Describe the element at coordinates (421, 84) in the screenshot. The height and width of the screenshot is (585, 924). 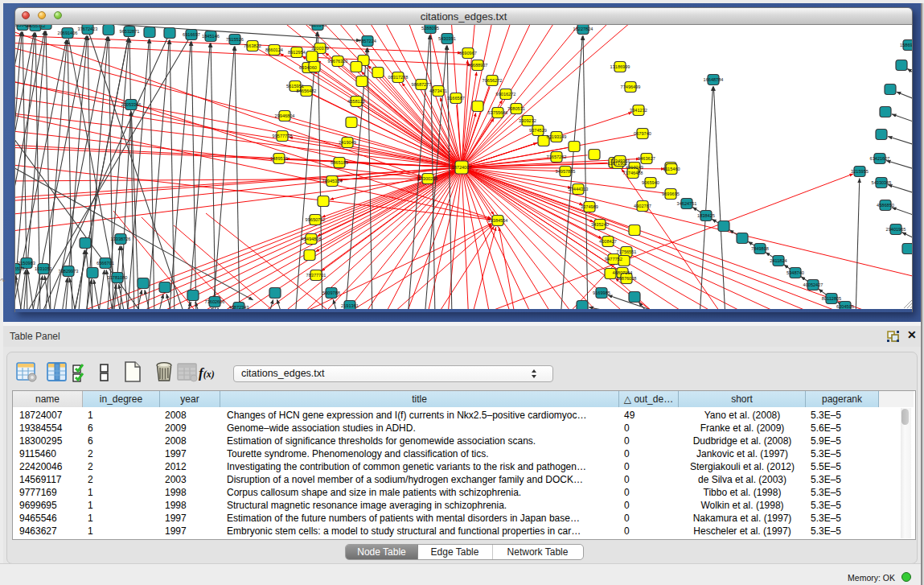
I see `svg-text: 98687277` at that location.